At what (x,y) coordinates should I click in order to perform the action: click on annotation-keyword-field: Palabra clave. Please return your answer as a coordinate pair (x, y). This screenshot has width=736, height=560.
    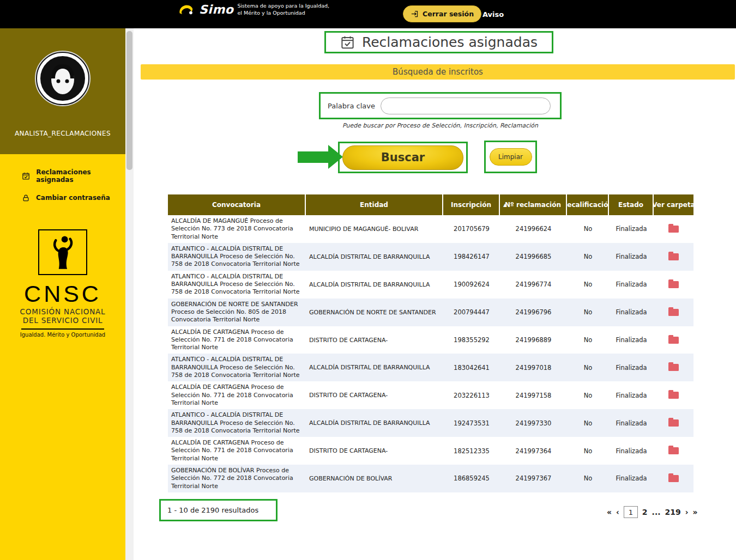
    Looking at the image, I should click on (441, 106).